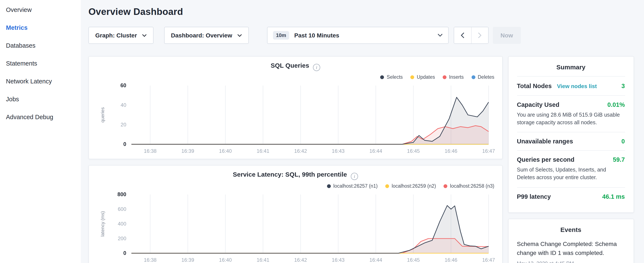 The image size is (644, 263). I want to click on summary-row-unavailable-ranges: Unavailable ranges 0, so click(571, 141).